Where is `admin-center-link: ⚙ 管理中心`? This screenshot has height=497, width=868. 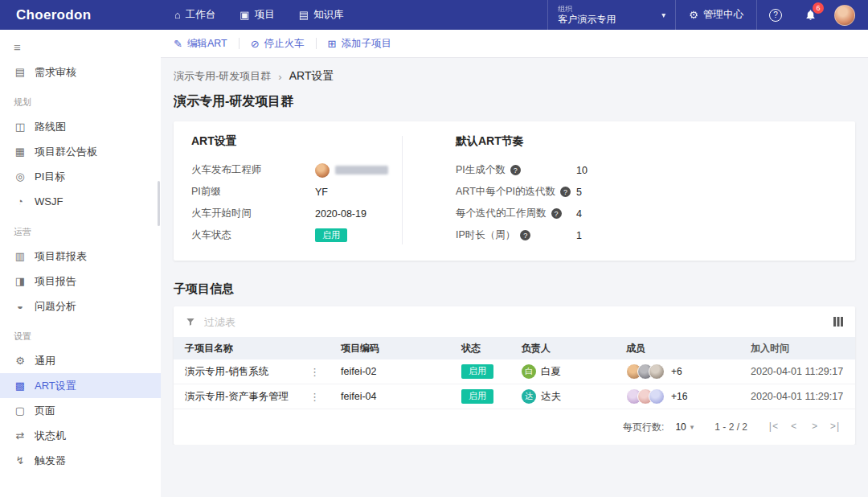
admin-center-link: ⚙ 管理中心 is located at coordinates (717, 14).